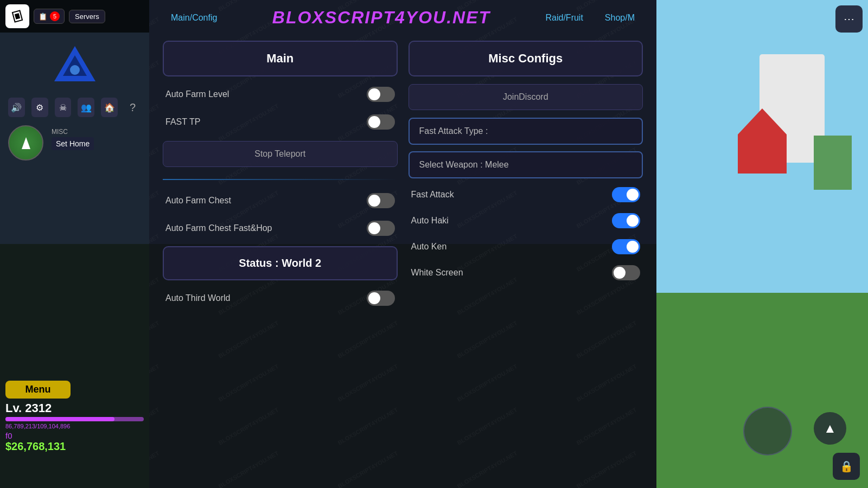  Describe the element at coordinates (199, 201) in the screenshot. I see `auto-farm-chest-label: Auto Farm Chest` at that location.